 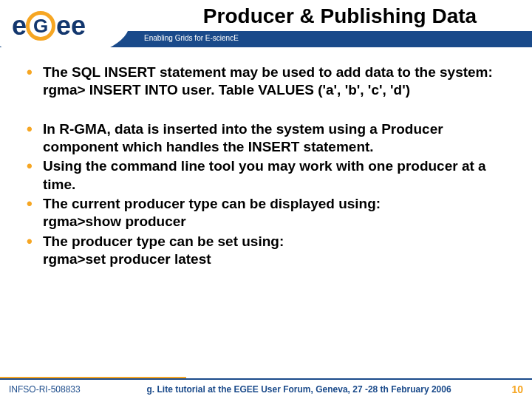 I want to click on slide-title: Producer & Publishing Data, so click(x=340, y=16).